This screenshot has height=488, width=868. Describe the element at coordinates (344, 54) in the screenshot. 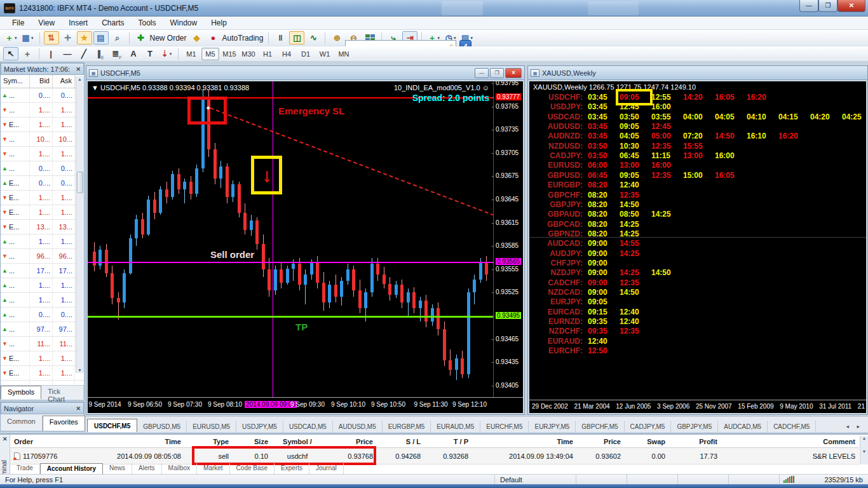

I see `timeframe-mn: MN` at that location.